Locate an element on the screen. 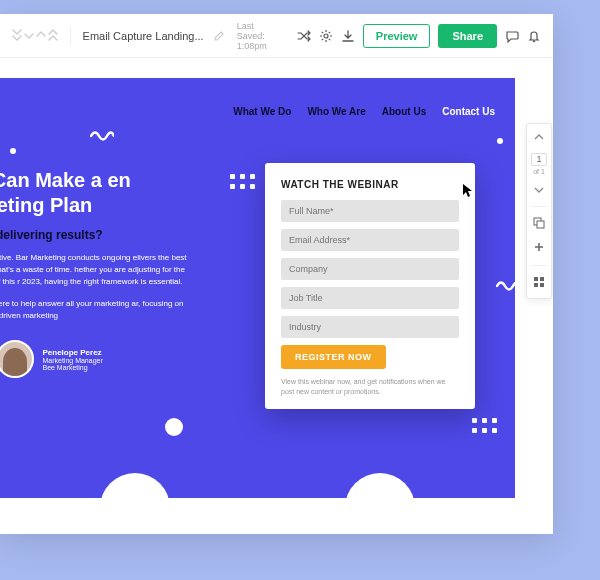 The width and height of the screenshot is (600, 580). nav-item: About Us is located at coordinates (404, 112).